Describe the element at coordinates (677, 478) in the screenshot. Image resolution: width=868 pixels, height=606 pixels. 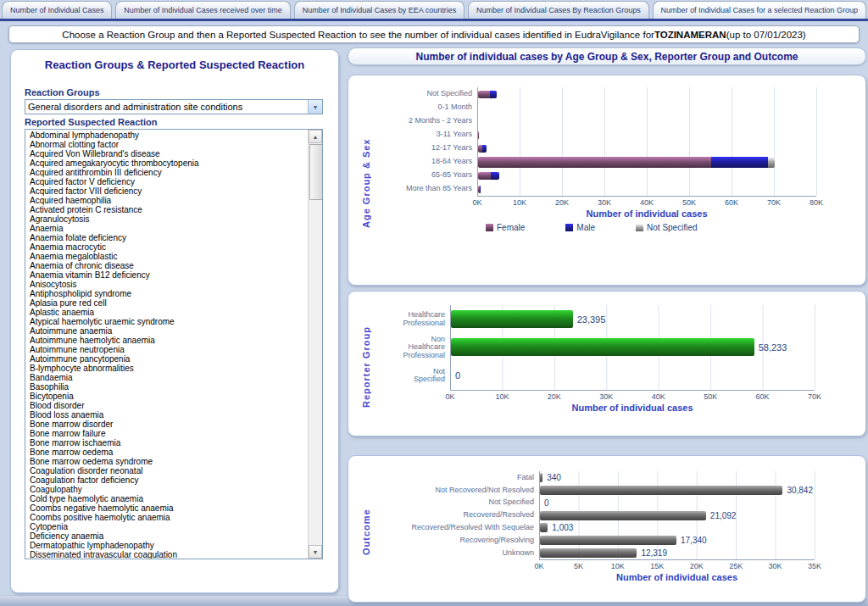
I see `bar-track: 340` at that location.